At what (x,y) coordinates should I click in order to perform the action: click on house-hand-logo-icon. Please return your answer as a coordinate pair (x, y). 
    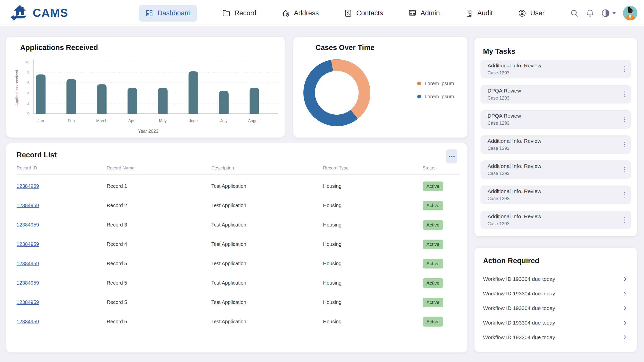
    Looking at the image, I should click on (20, 13).